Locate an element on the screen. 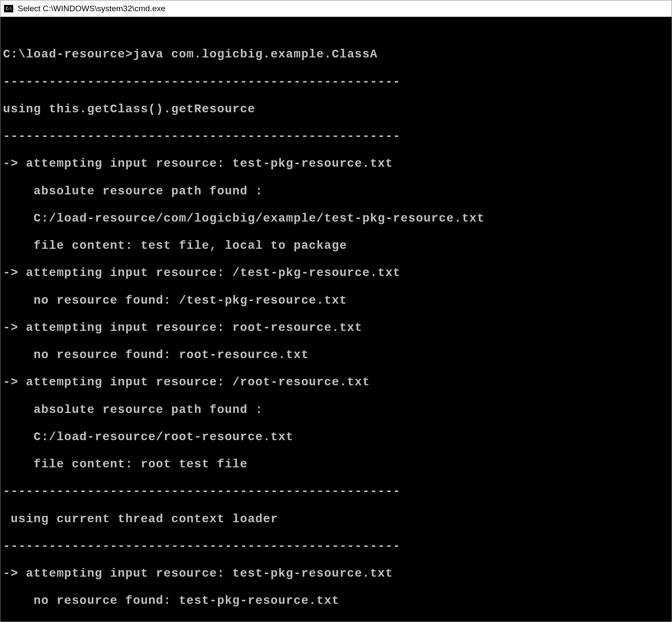  output-line: C:/load-resource/root-resource.txt is located at coordinates (336, 437).